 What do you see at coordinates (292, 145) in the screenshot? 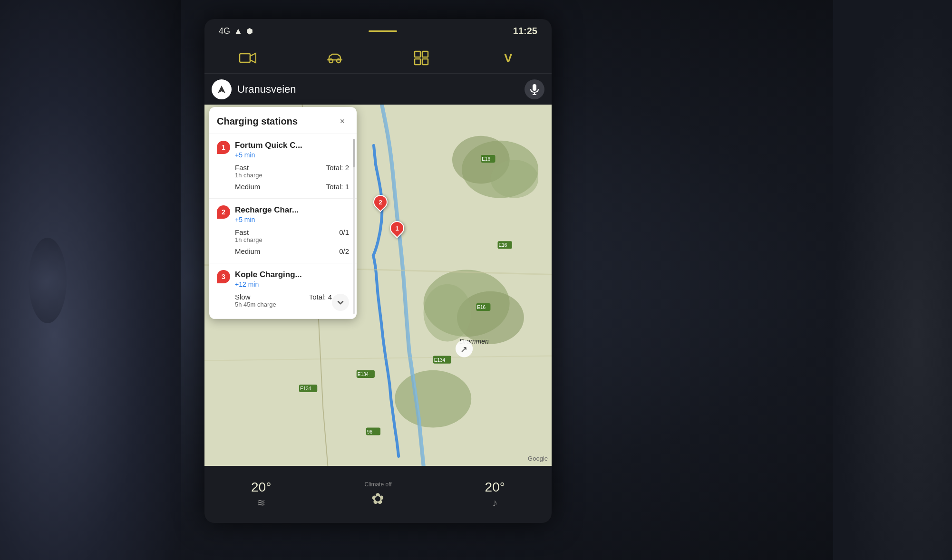
I see `station-name-1: Fortum Quick C...` at bounding box center [292, 145].